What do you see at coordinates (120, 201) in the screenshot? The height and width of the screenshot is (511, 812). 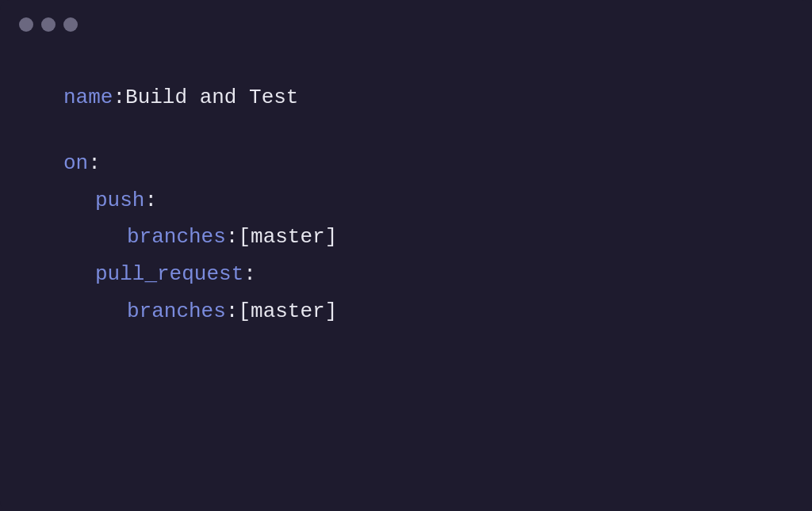 I see `push-key: push` at bounding box center [120, 201].